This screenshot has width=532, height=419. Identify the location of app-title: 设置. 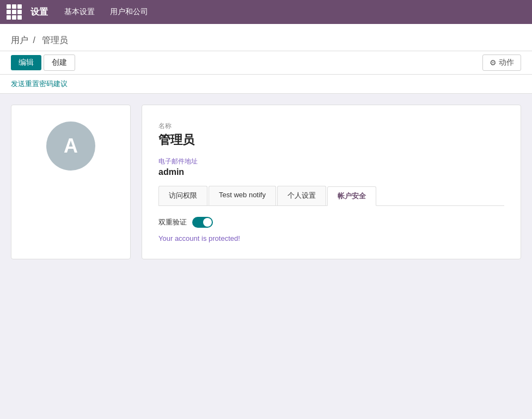
(39, 12).